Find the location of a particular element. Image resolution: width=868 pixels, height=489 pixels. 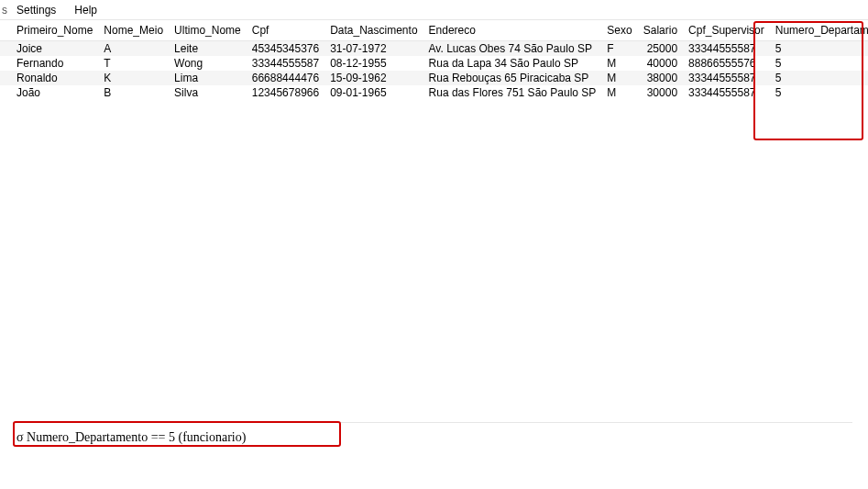

col-endereco: Endereco is located at coordinates (513, 31).